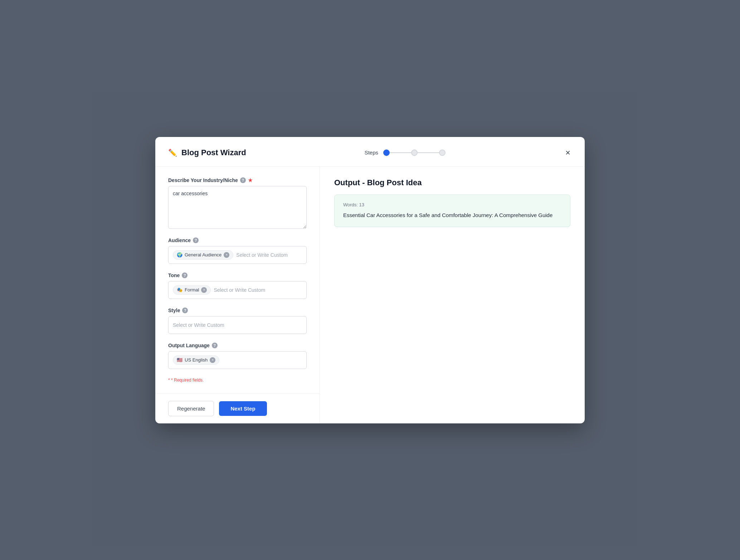  I want to click on language-label: Output Language ?, so click(238, 345).